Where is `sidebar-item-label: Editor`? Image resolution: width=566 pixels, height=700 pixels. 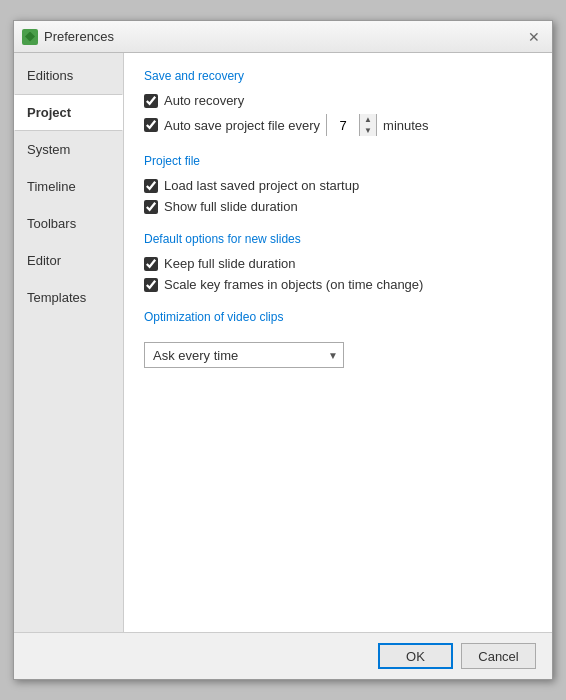
sidebar-item-label: Editor is located at coordinates (44, 260).